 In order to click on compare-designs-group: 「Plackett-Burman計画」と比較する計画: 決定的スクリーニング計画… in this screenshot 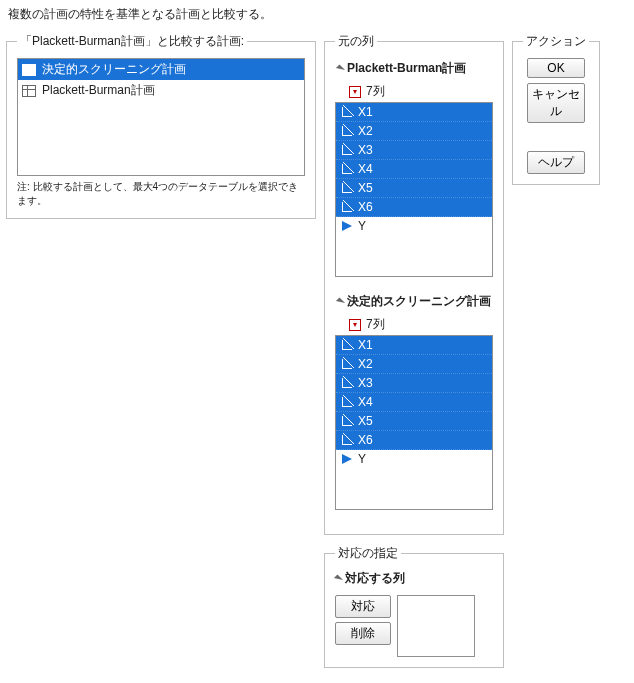, I will do `click(161, 126)`.